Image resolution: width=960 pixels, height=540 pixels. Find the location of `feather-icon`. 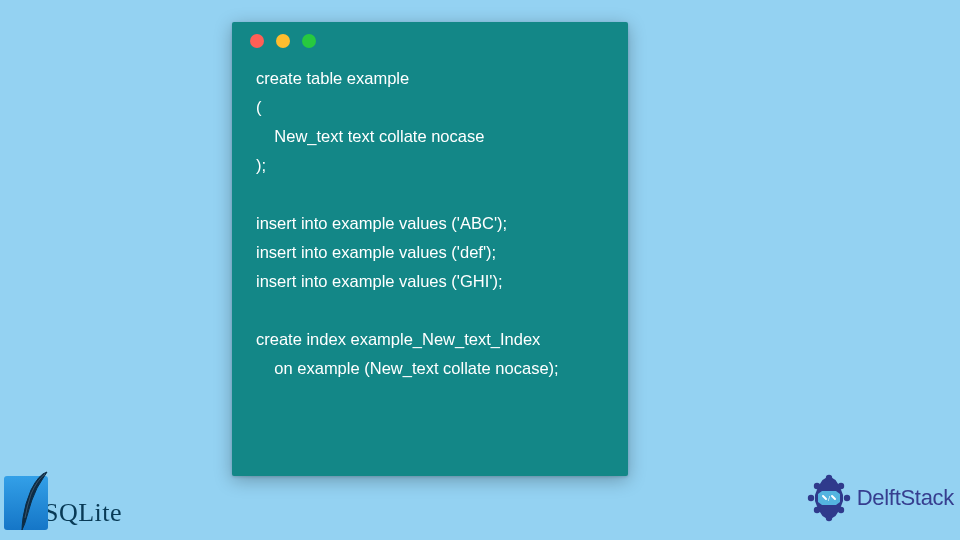

feather-icon is located at coordinates (30, 501).